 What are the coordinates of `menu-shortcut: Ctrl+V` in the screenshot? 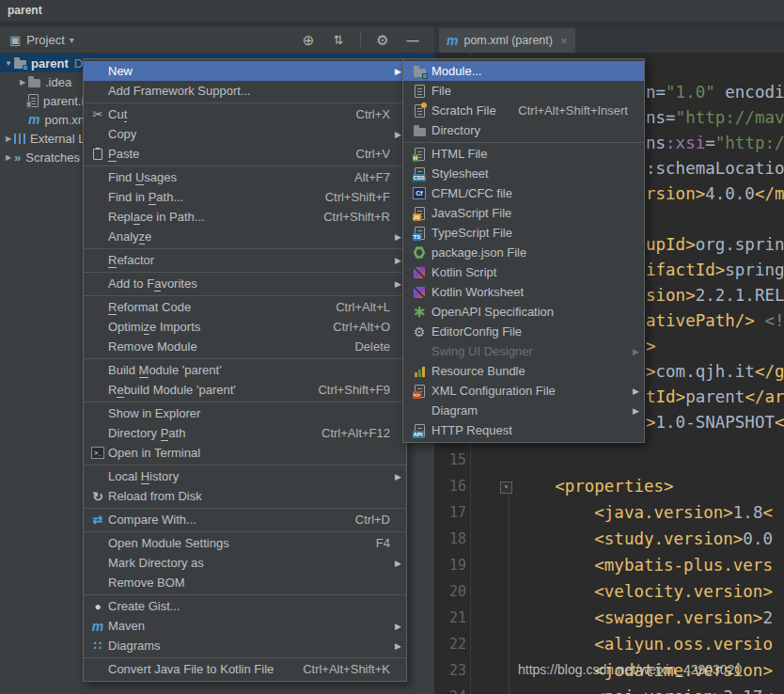 It's located at (373, 154).